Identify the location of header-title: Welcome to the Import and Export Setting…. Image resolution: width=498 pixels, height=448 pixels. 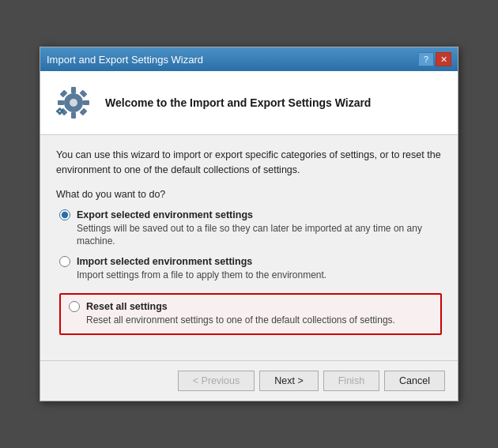
(238, 103).